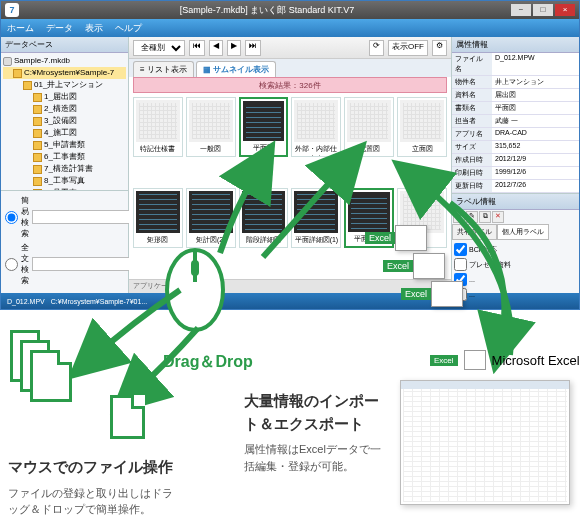 This screenshot has height=518, width=580. What do you see at coordinates (64, 133) in the screenshot?
I see `tree-item: 4_施工図` at bounding box center [64, 133].